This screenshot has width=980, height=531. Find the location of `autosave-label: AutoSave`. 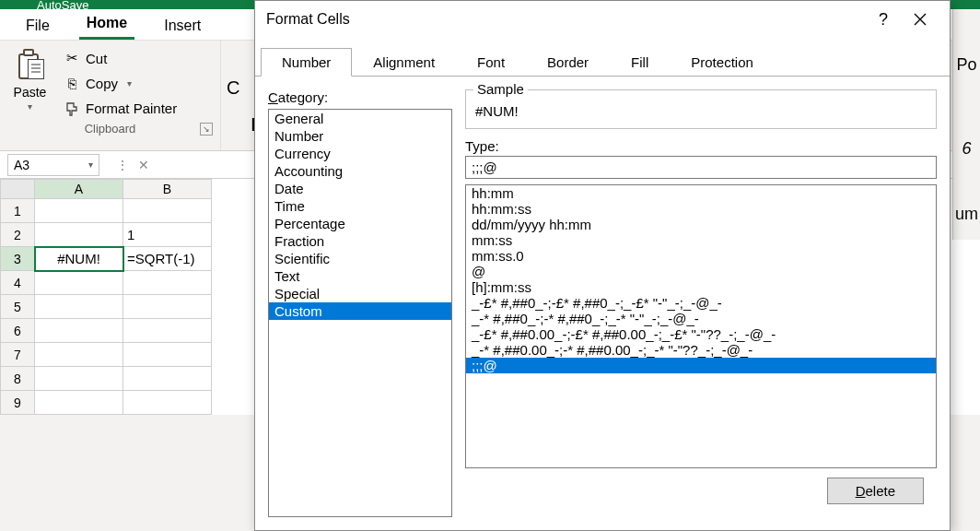

autosave-label: AutoSave is located at coordinates (63, 5).